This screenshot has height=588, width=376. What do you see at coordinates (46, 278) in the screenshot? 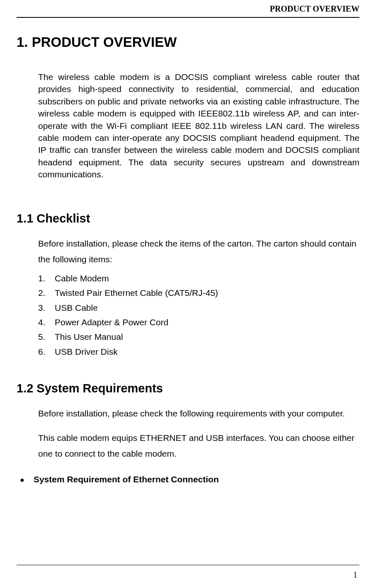
I see `list-item-number: 1.` at bounding box center [46, 278].